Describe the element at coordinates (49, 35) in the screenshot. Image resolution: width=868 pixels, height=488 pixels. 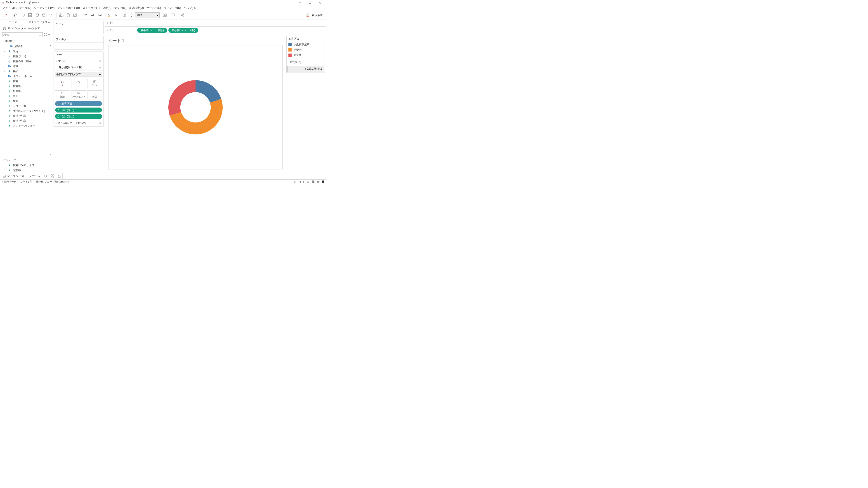
I see `view-options-dropdown` at that location.